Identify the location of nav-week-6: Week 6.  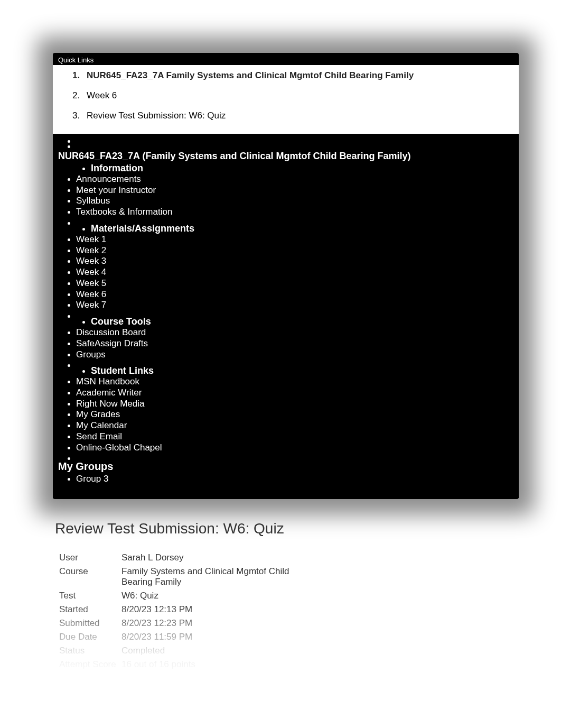
(297, 295).